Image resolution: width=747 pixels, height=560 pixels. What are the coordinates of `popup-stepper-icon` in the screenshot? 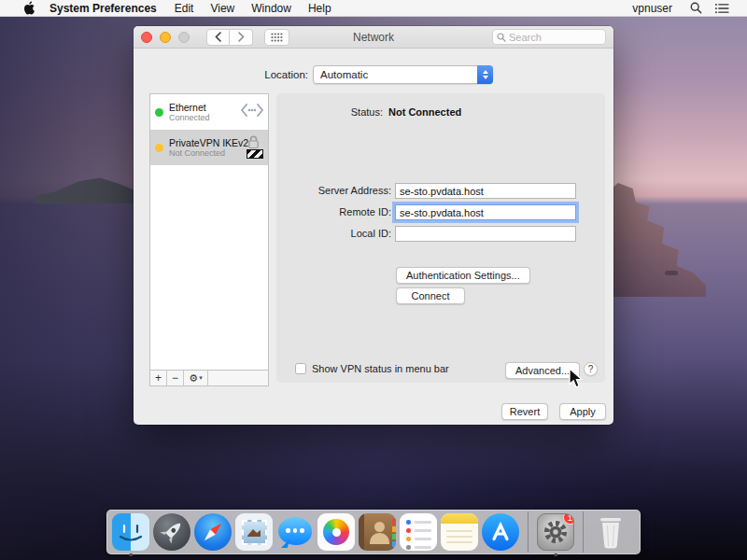 It's located at (486, 75).